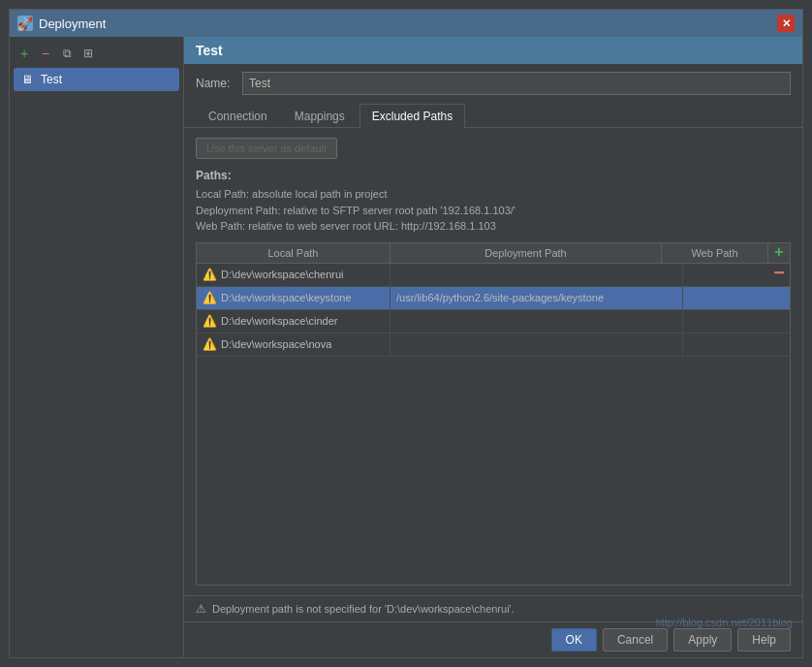 The height and width of the screenshot is (667, 812). Describe the element at coordinates (276, 344) in the screenshot. I see `local-path-value: D:\dev\workspace\nova` at that location.